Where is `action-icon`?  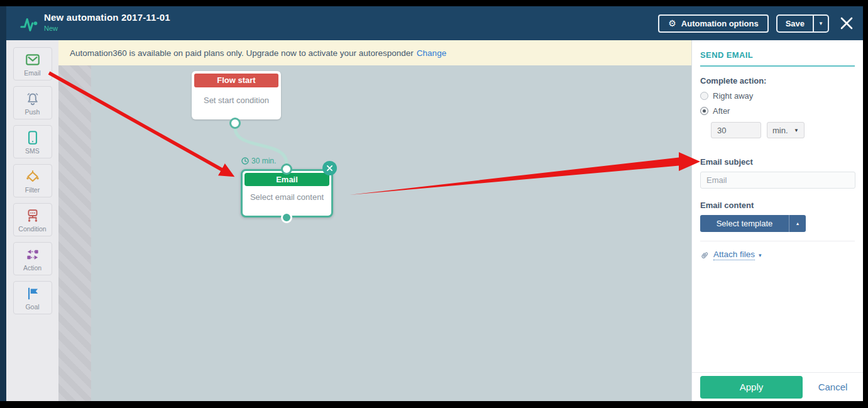
action-icon is located at coordinates (33, 255).